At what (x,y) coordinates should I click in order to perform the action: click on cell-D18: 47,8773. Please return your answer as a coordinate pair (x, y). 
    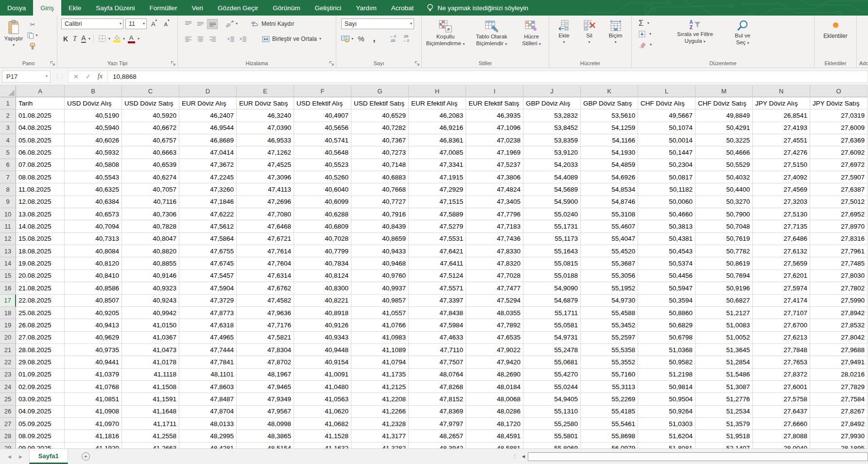
    Looking at the image, I should click on (208, 313).